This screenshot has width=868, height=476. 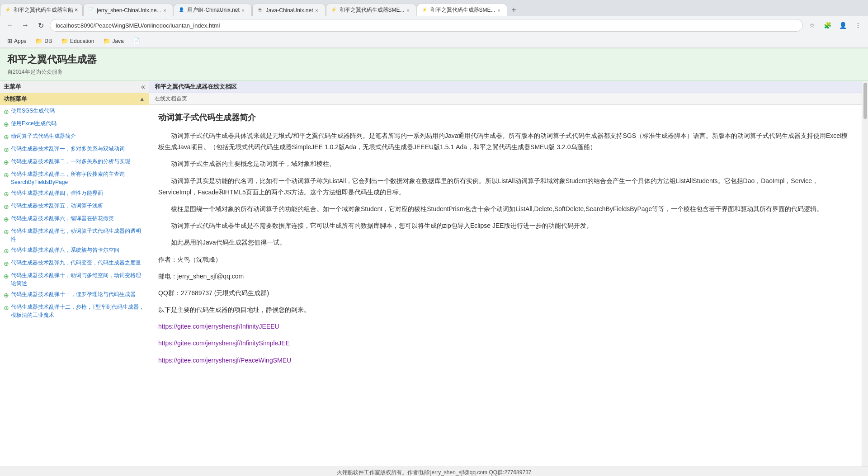 I want to click on tab-close-4: ×, so click(x=317, y=10).